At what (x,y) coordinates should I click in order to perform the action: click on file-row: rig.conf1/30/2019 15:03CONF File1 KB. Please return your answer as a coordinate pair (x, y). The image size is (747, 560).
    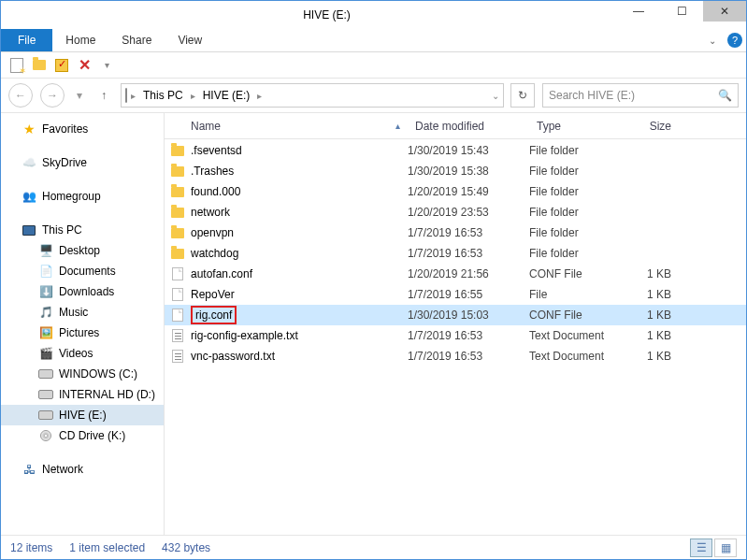
    Looking at the image, I should click on (455, 315).